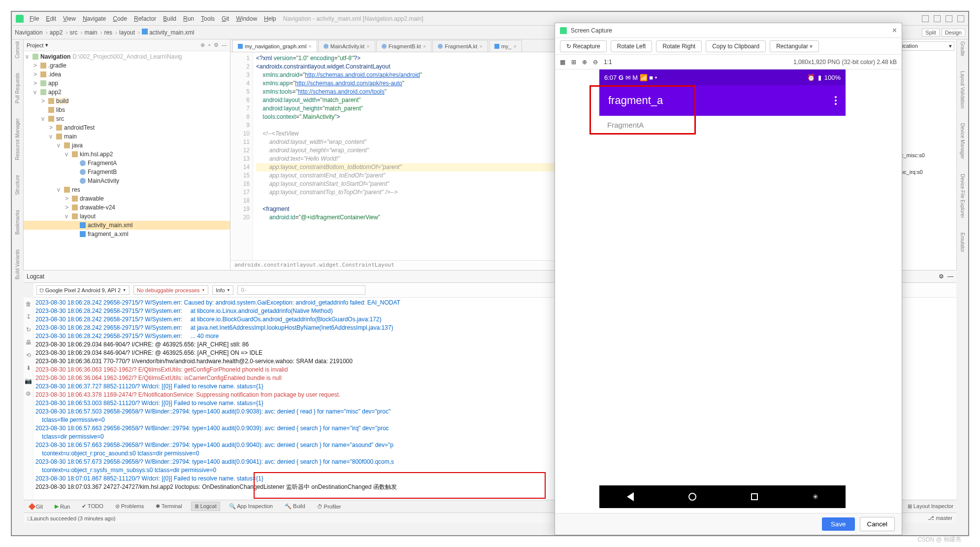 The image size is (980, 547). I want to click on rotate-left-button: Rotate Left, so click(631, 46).